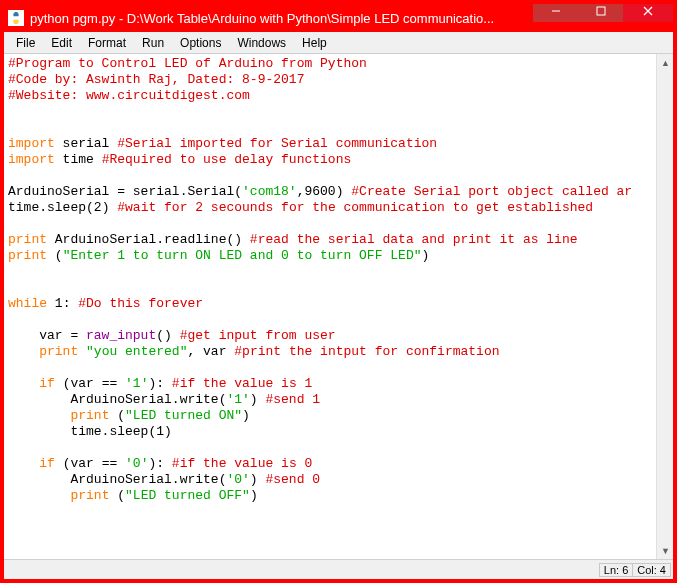 The image size is (677, 583). Describe the element at coordinates (242, 384) in the screenshot. I see `code-comment: #if the value is 1` at that location.